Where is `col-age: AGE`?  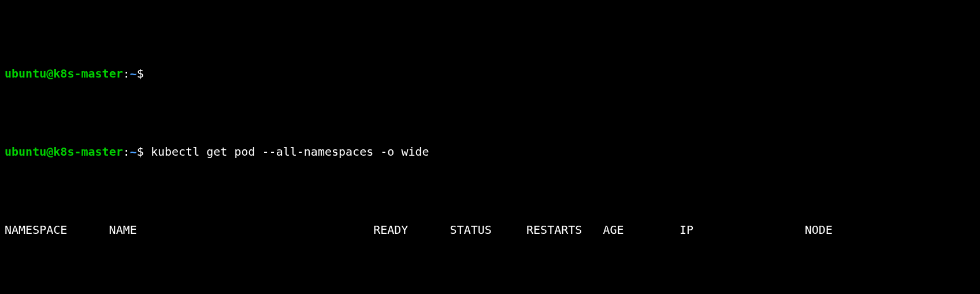 col-age: AGE is located at coordinates (641, 230).